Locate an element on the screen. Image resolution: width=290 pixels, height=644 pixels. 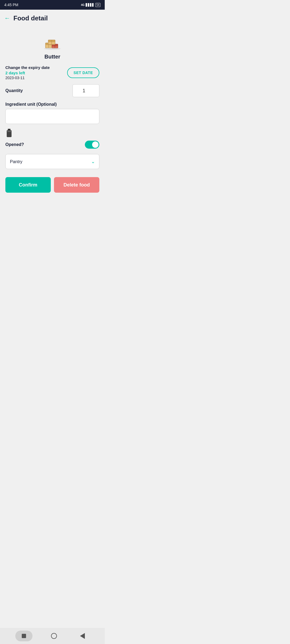
storage-wrapper: Pantry Fridge Freezer ⌄ is located at coordinates (52, 162).